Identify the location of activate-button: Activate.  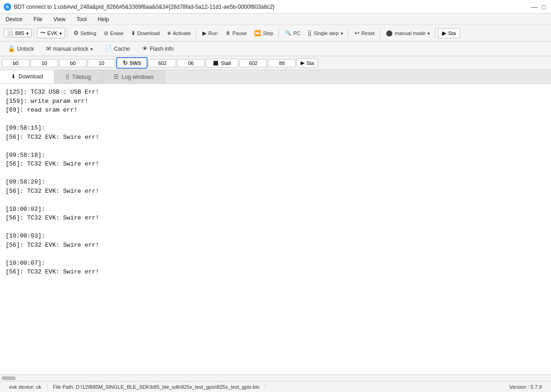
(179, 33).